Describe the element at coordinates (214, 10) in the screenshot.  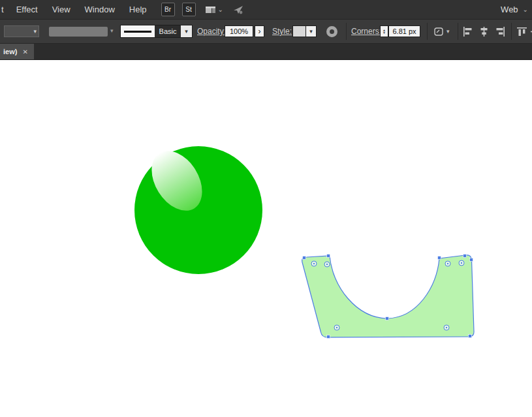
I see `arrange-documents-button: ⌄` at that location.